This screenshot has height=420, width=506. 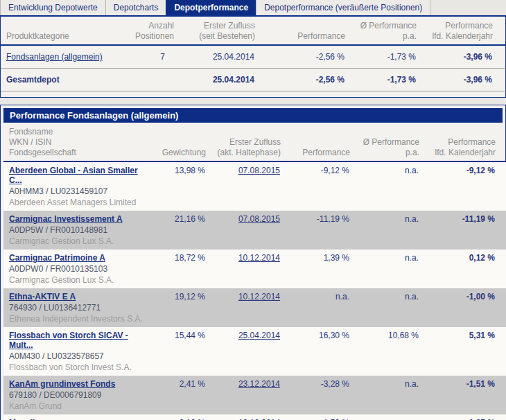 I want to click on fund-performance: 1,39 %, so click(x=315, y=269).